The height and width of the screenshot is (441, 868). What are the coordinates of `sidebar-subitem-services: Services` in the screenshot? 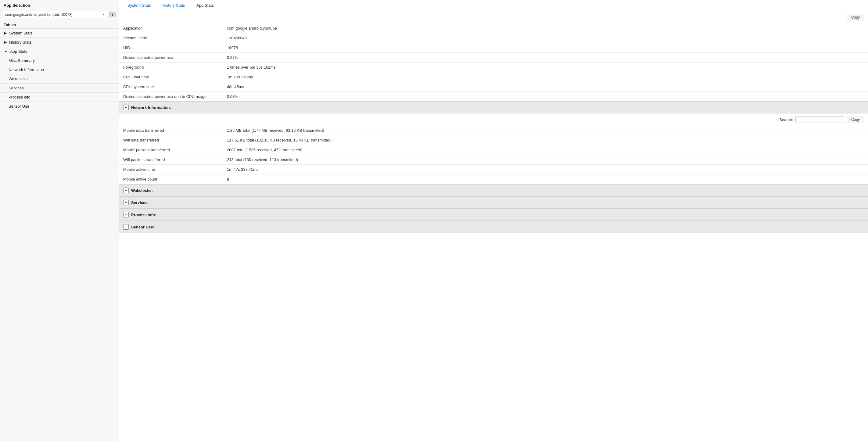 It's located at (59, 88).